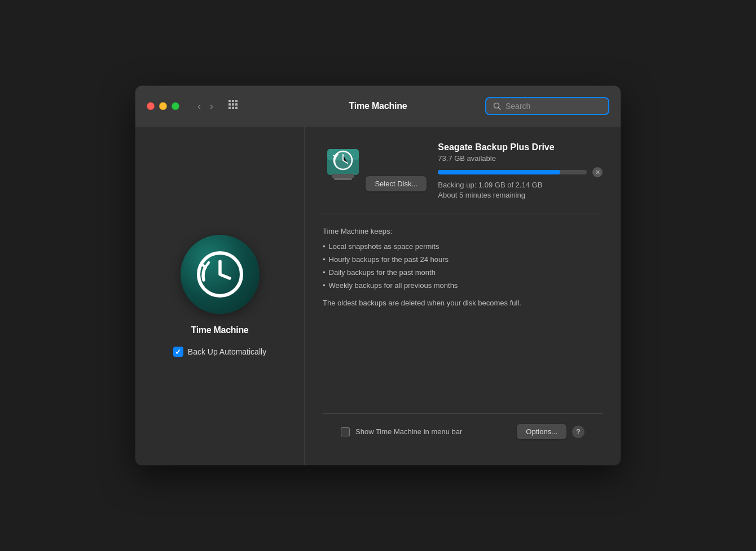  Describe the element at coordinates (378, 106) in the screenshot. I see `titlebar: ‹ › Time Machine` at that location.